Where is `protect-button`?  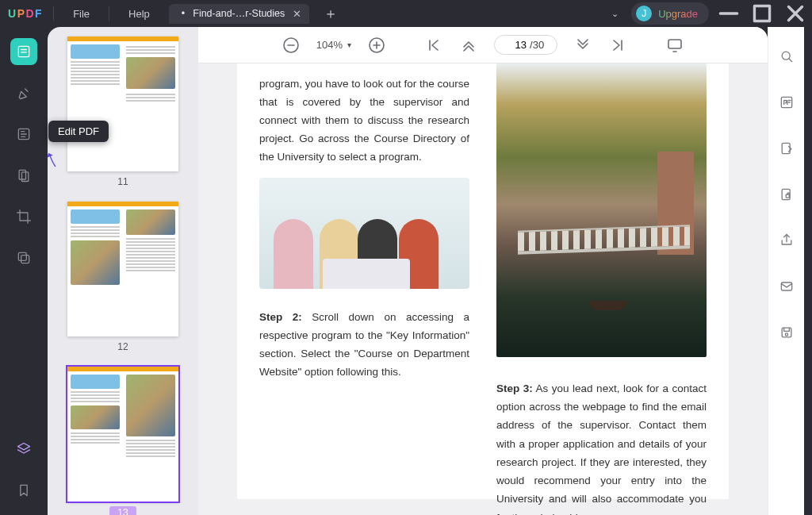 protect-button is located at coordinates (787, 194).